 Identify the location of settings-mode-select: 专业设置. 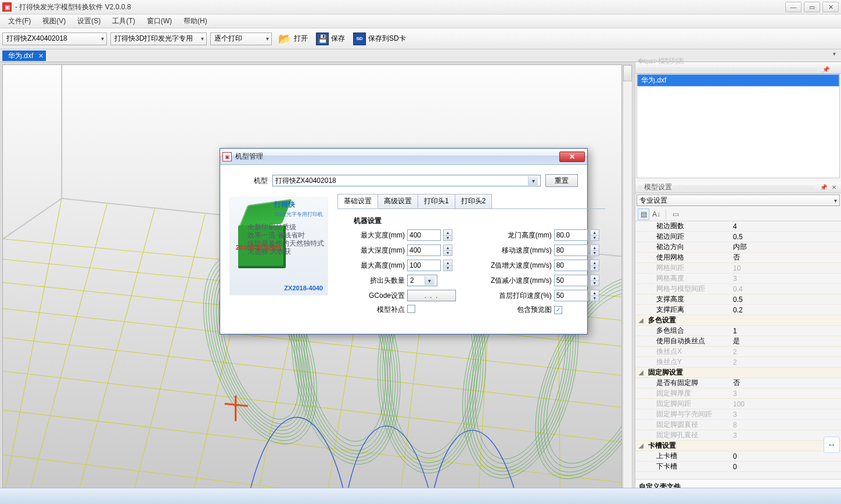
(738, 200).